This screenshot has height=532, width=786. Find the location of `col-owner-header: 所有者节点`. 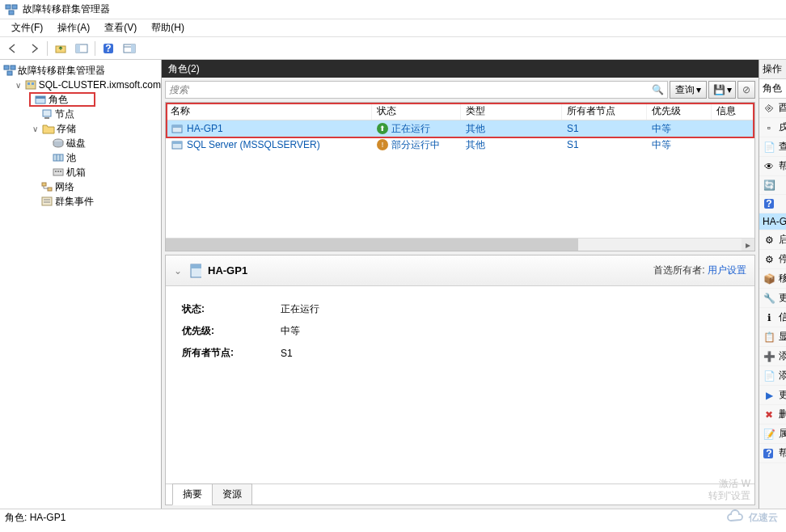

col-owner-header: 所有者节点 is located at coordinates (605, 112).